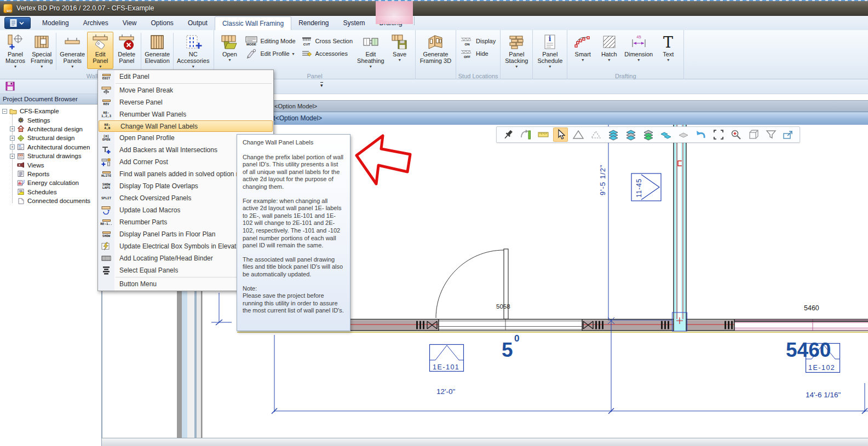  What do you see at coordinates (736, 135) in the screenshot?
I see `zoom-in-tool-button` at bounding box center [736, 135].